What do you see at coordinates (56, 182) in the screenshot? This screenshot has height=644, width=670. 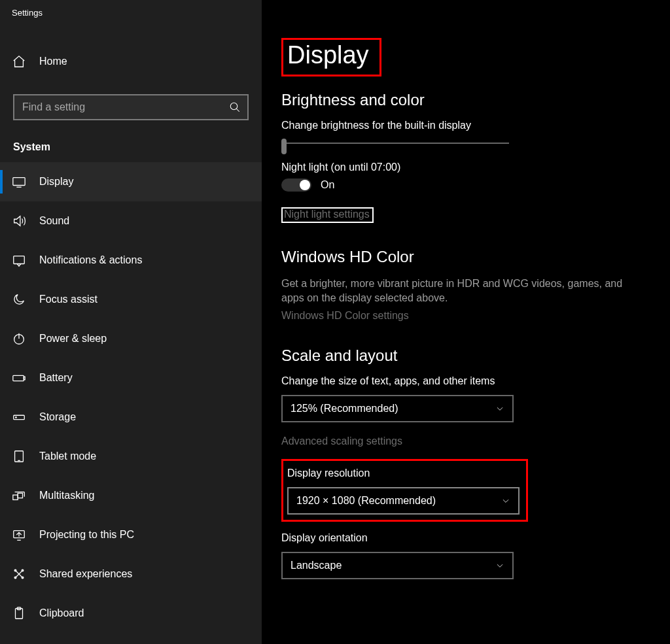 I see `nav-label: Display` at bounding box center [56, 182].